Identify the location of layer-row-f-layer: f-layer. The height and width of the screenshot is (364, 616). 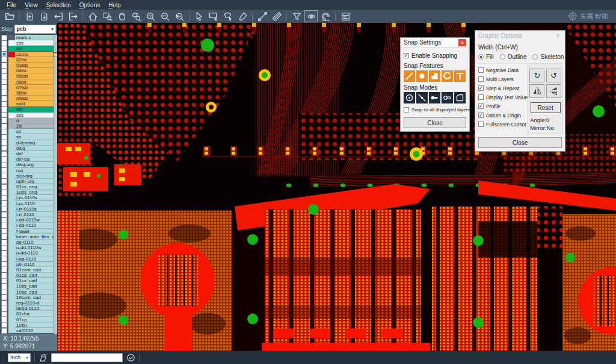
(29, 231).